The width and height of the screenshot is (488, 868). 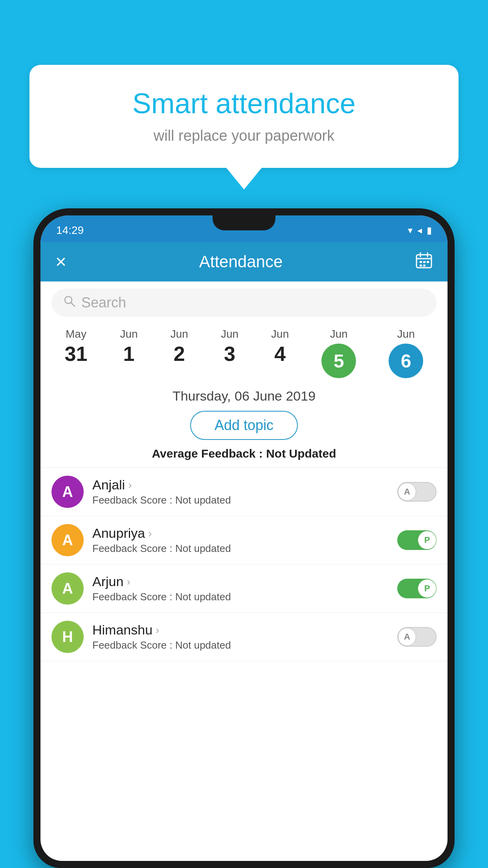 I want to click on student-info: Anupriya › Feedback Score : Not updated, so click(x=240, y=540).